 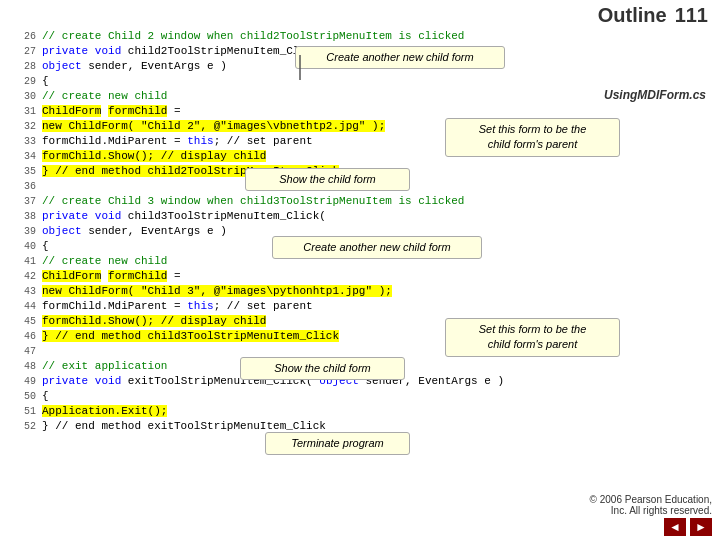 I want to click on copyright-text: © 2006 Pearson Education,Inc. All rights…, so click(x=651, y=505).